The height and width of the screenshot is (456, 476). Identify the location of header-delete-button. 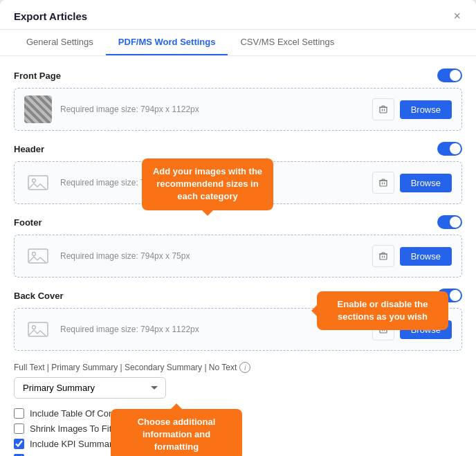
(383, 183).